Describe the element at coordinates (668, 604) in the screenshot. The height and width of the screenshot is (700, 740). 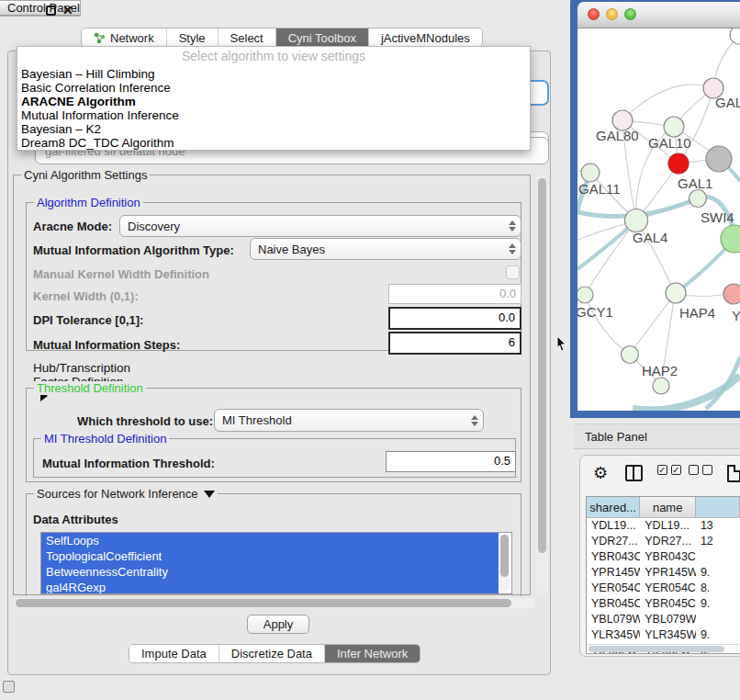
I see `table-cell: YBR045C` at that location.